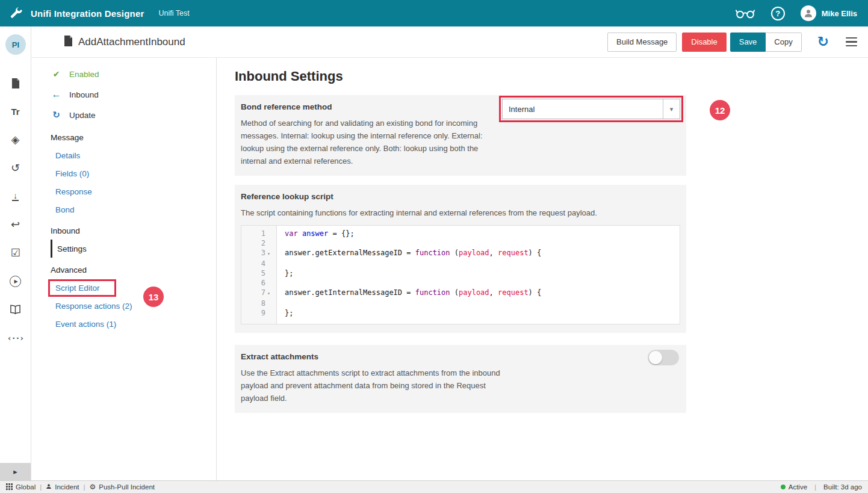 This screenshot has height=493, width=868. Describe the element at coordinates (704, 42) in the screenshot. I see `disable-button: Disable` at that location.